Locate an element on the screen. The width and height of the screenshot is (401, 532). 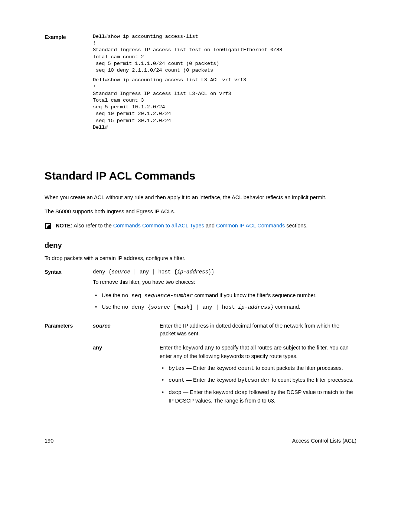
param-source: source Enter the IP address in dotted de… is located at coordinates (225, 330).